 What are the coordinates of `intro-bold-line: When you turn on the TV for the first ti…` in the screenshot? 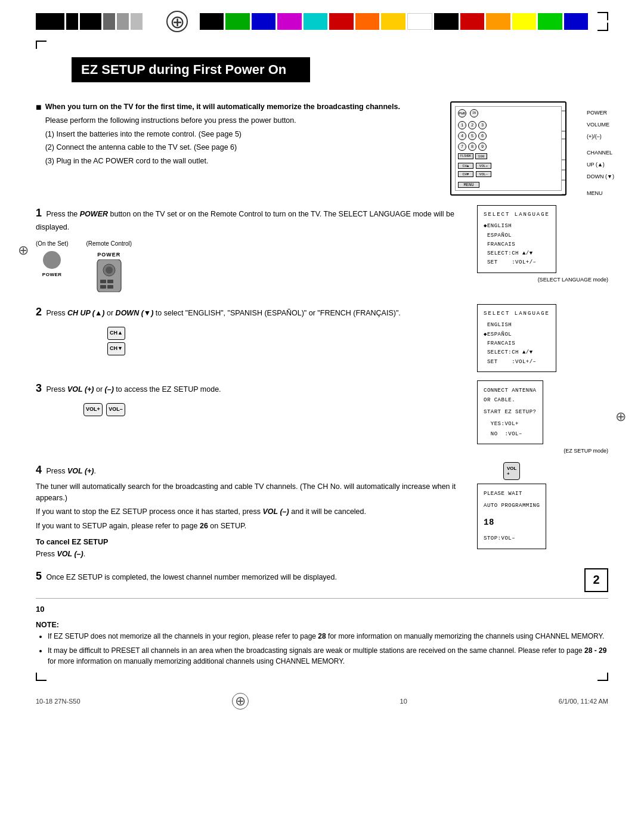 It's located at (223, 107).